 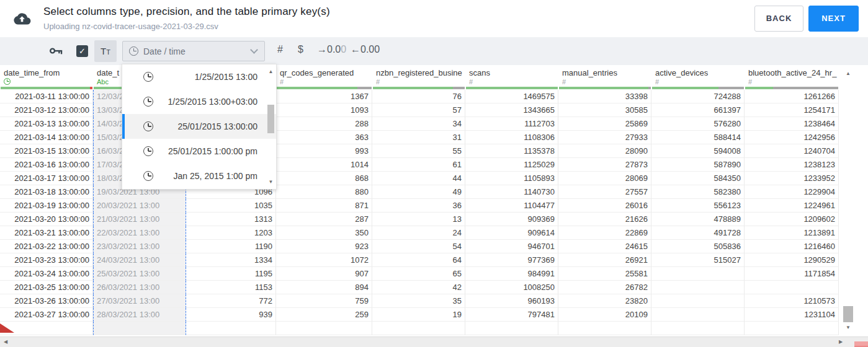 I want to click on table-cell: 960193, so click(x=512, y=301).